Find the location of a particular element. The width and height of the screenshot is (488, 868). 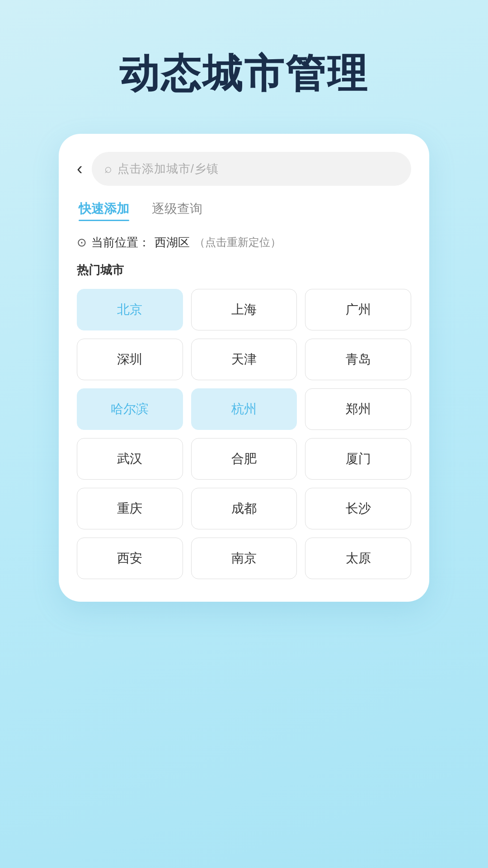

city-button: 合肥 is located at coordinates (244, 459).